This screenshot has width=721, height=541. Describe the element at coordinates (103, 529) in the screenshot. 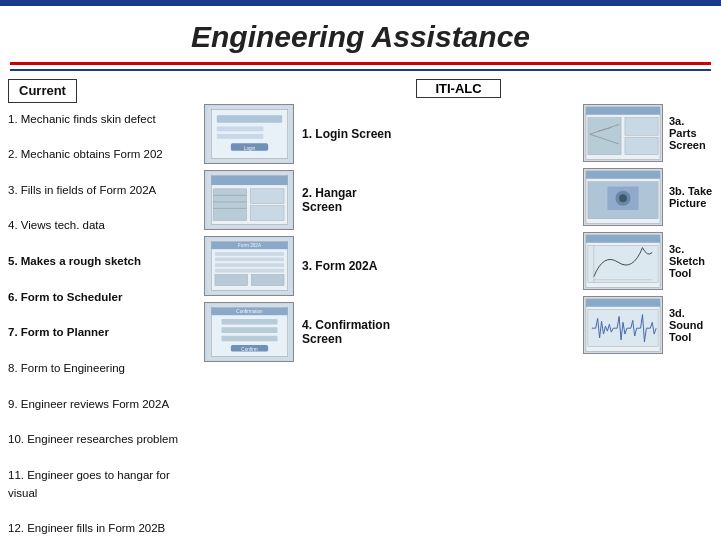

I see `step-12: 12. Engineer fills in Form 202B` at that location.